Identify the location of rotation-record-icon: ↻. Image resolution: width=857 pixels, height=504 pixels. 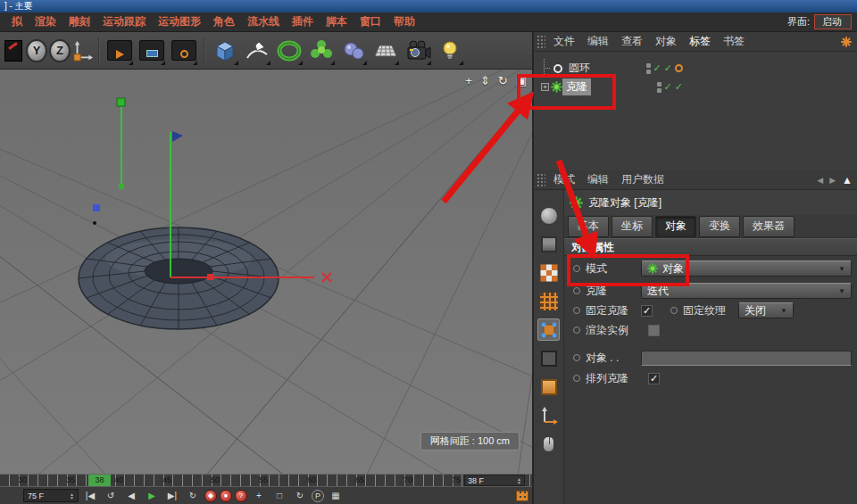
(300, 496).